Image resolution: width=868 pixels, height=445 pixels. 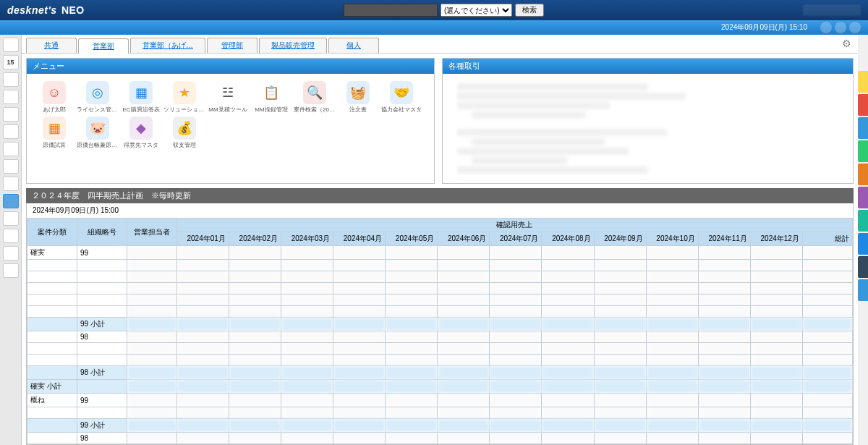 I want to click on rail-item-active, so click(x=11, y=201).